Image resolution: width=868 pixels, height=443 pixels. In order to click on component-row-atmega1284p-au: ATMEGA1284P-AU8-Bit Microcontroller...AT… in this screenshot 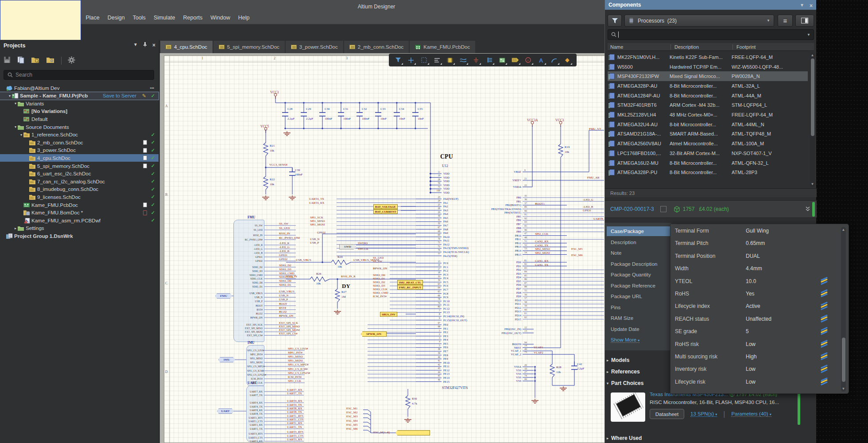, I will do `click(708, 96)`.